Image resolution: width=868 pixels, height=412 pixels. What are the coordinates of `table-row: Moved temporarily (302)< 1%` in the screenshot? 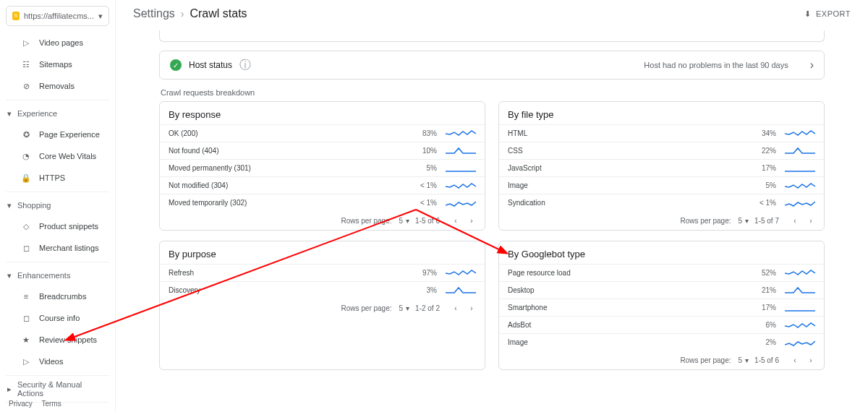 It's located at (323, 202).